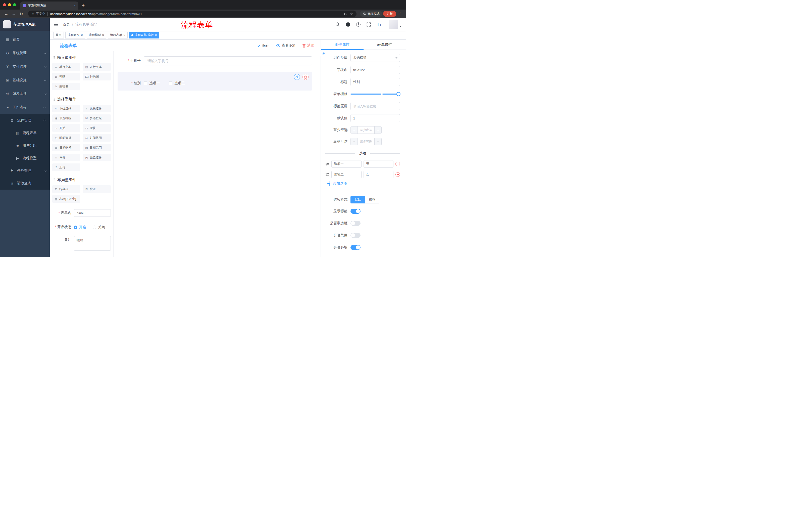 The image size is (812, 514). Describe the element at coordinates (323, 54) in the screenshot. I see `external-link-button` at that location.